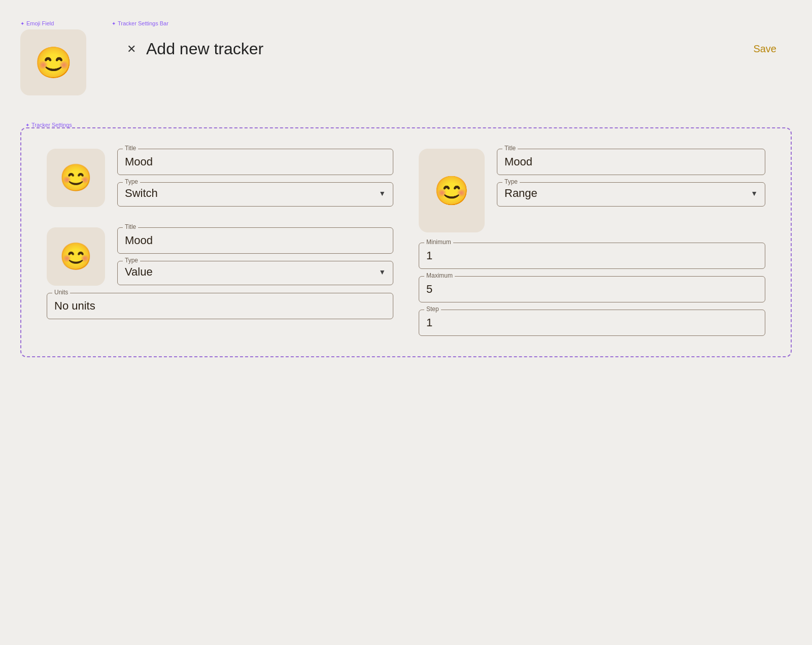  Describe the element at coordinates (220, 305) in the screenshot. I see `units-input` at that location.